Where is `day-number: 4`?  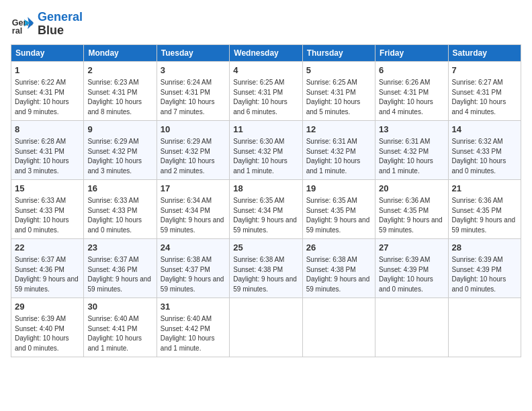
day-number: 4 is located at coordinates (266, 71).